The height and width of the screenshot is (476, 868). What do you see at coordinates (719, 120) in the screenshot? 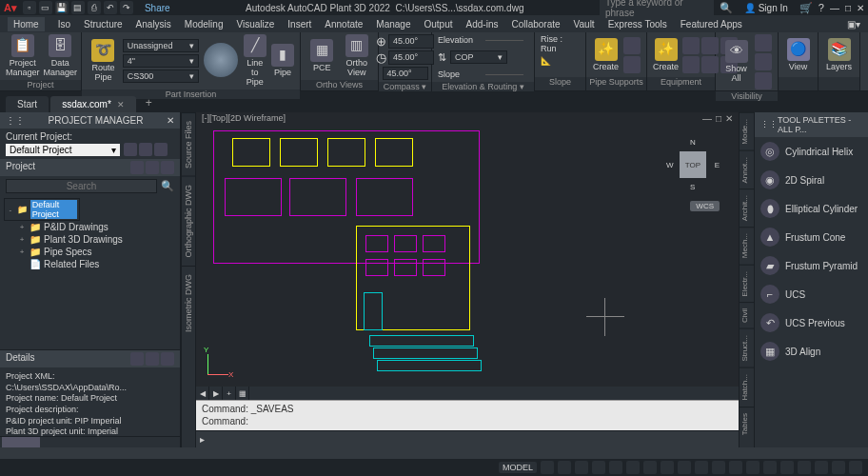
I see `vp-max-icon: □` at bounding box center [719, 120].